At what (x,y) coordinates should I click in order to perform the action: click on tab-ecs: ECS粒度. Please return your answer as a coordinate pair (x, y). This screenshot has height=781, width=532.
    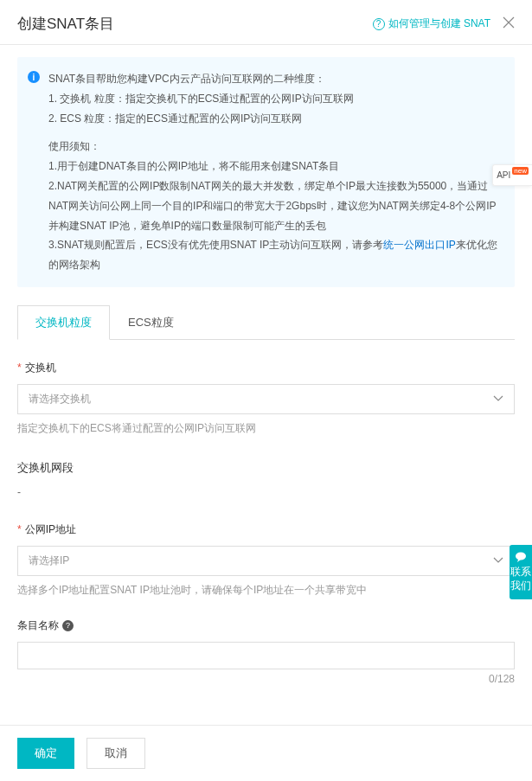
    Looking at the image, I should click on (151, 323).